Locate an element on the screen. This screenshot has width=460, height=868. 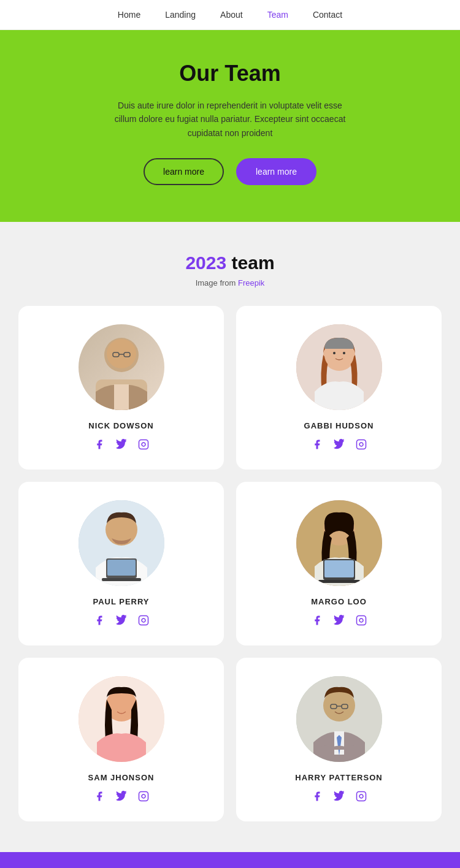
avatar-nick is located at coordinates (121, 367).